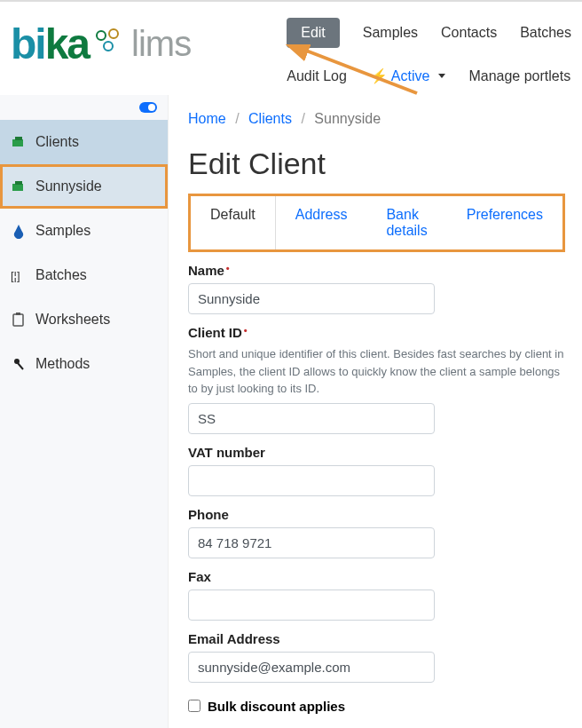  I want to click on field-email: Email Address, so click(379, 657).